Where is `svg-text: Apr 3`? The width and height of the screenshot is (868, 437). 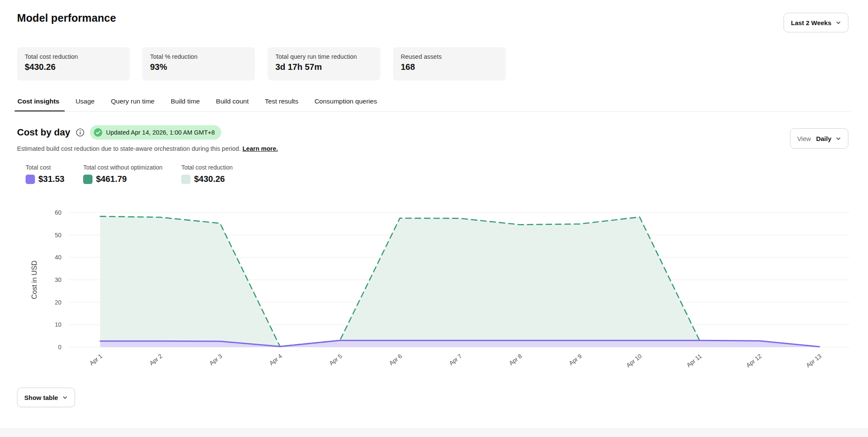 svg-text: Apr 3 is located at coordinates (216, 359).